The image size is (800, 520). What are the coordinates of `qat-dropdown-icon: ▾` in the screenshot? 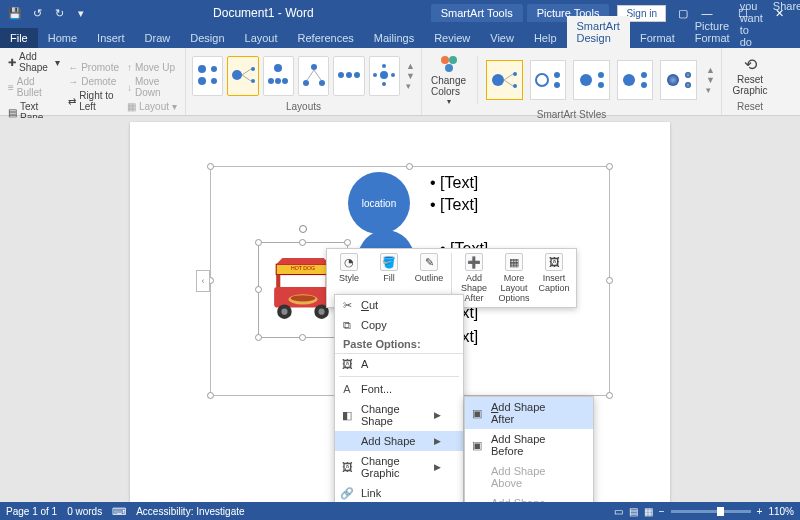 It's located at (81, 13).